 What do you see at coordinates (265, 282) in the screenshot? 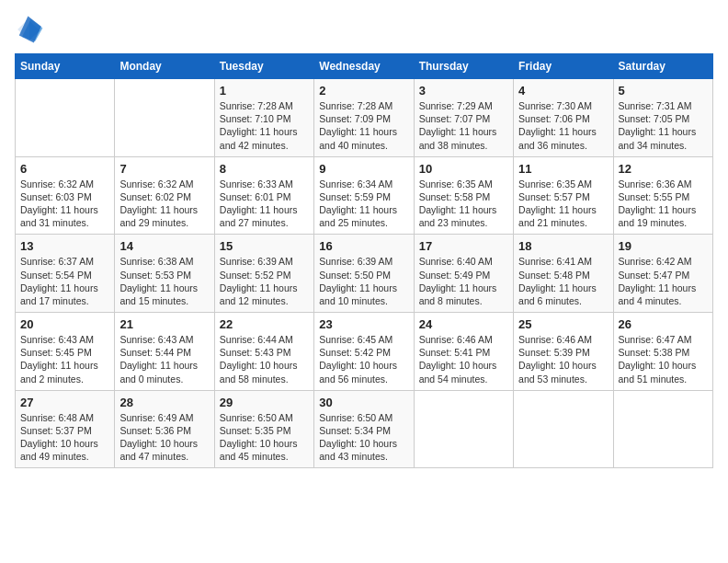
I see `day-info: Sunrise: 6:39 AM Sunset: 5:52 PM Dayligh…` at bounding box center [265, 282].